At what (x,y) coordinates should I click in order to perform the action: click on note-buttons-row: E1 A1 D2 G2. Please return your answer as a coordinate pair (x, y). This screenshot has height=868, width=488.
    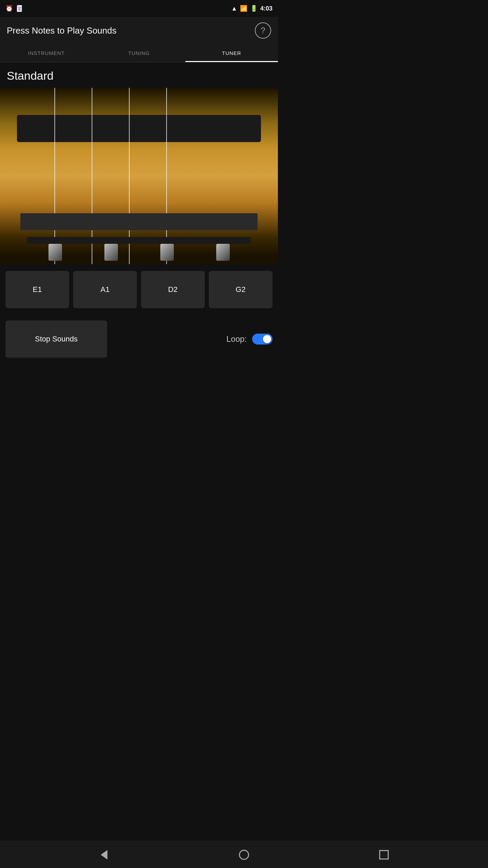
    Looking at the image, I should click on (139, 290).